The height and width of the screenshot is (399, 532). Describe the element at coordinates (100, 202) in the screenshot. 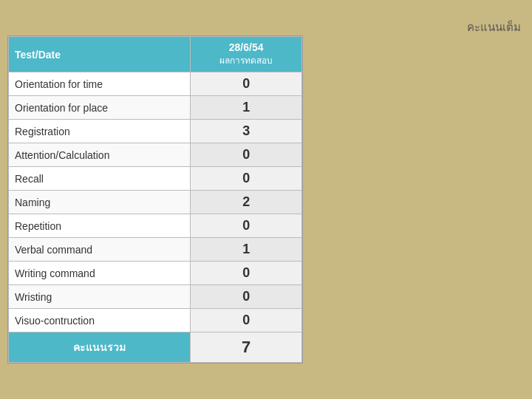

I see `row-label: Naming` at that location.